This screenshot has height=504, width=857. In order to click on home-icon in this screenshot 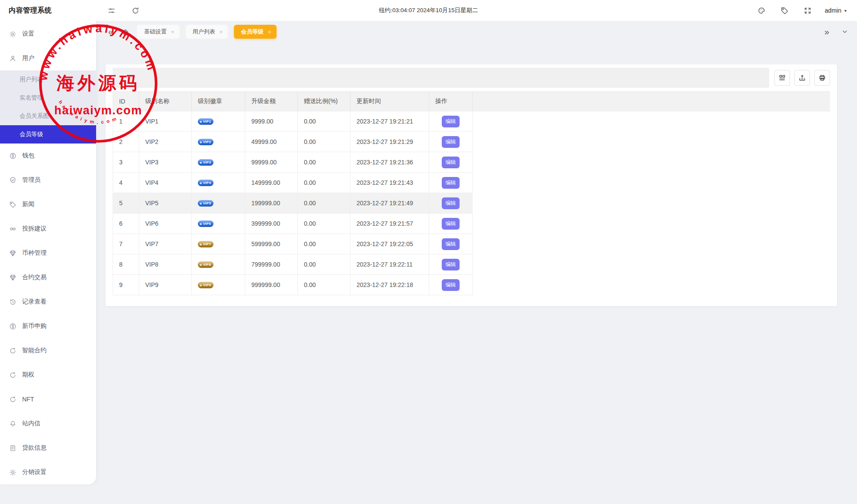, I will do `click(125, 32)`.